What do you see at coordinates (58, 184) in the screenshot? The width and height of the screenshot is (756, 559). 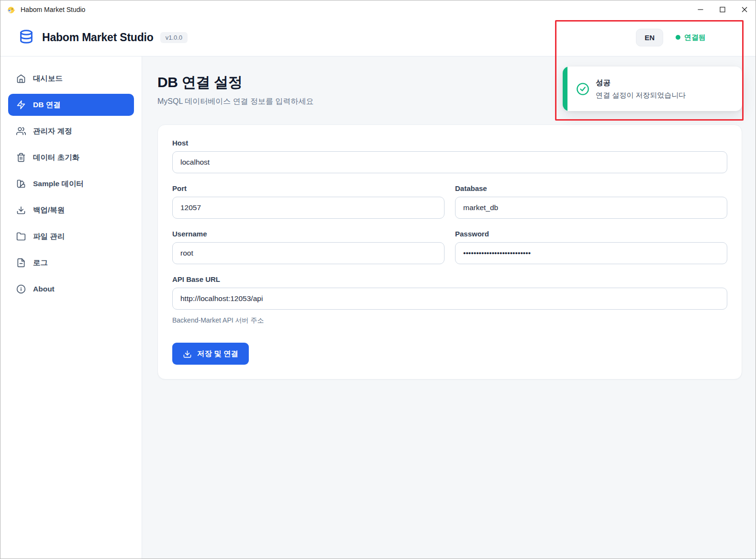 I see `sidebar-item-label: Sample 데이터` at bounding box center [58, 184].